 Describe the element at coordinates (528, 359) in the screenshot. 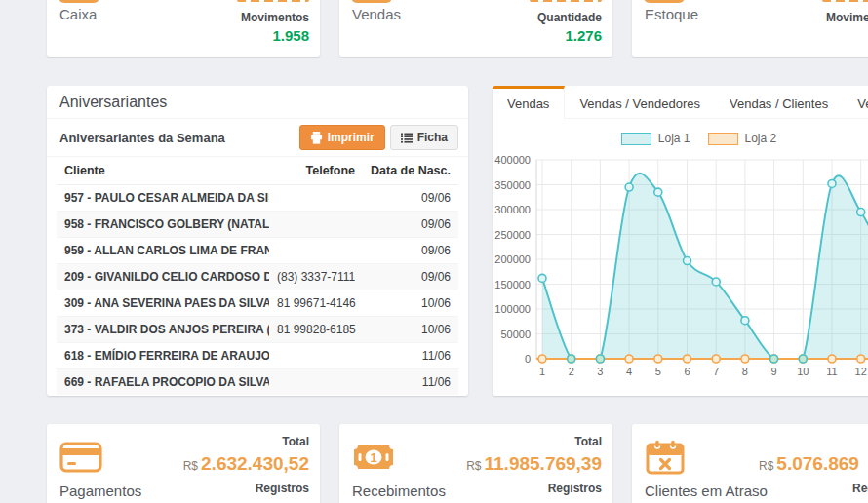

I see `svg-text: 0` at that location.